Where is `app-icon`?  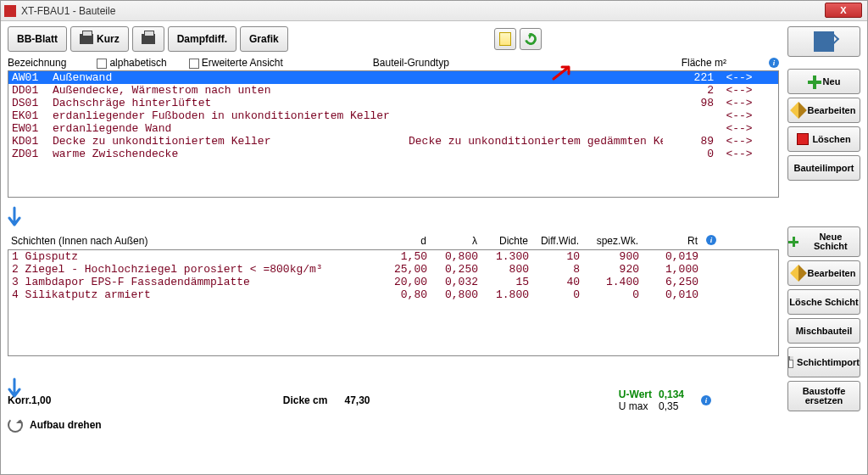
app-icon is located at coordinates (10, 11).